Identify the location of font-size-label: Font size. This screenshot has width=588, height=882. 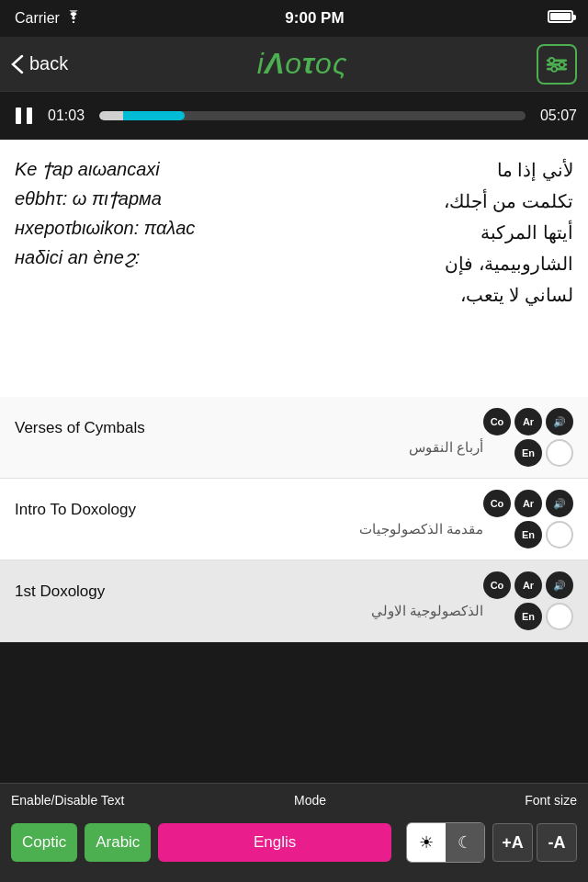
(513, 800).